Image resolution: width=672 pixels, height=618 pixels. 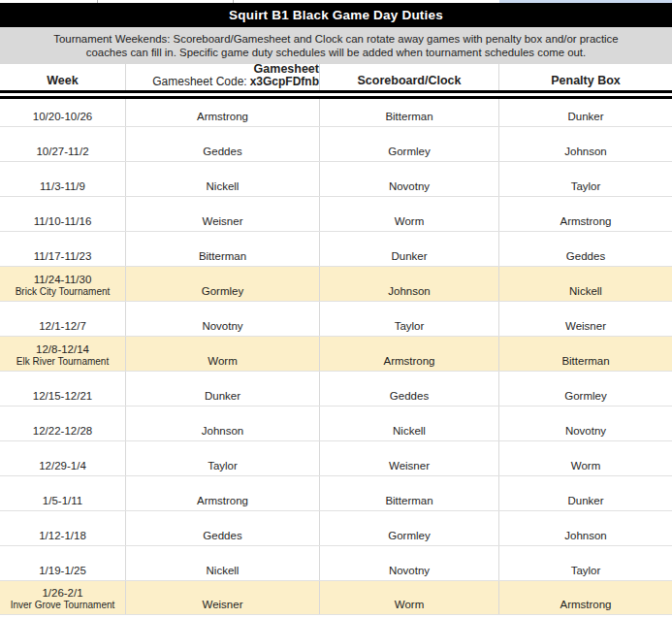 What do you see at coordinates (223, 458) in the screenshot?
I see `gamesheet-cell: Taylor` at bounding box center [223, 458].